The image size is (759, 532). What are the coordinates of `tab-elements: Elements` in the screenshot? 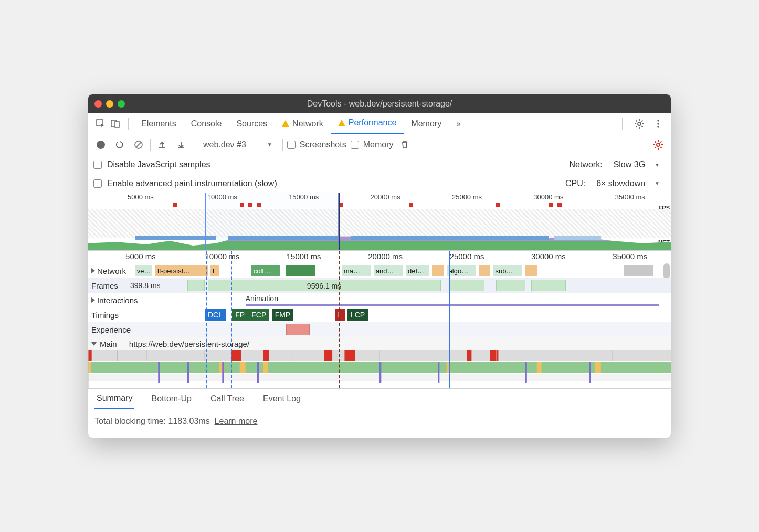 It's located at (159, 124).